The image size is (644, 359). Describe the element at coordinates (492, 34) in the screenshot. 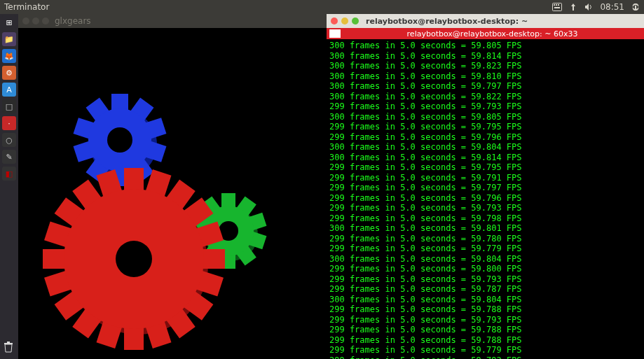

I see `terminator-banner-text: relaybotbox@relaybotbox-desktop: ~ 60x33` at that location.